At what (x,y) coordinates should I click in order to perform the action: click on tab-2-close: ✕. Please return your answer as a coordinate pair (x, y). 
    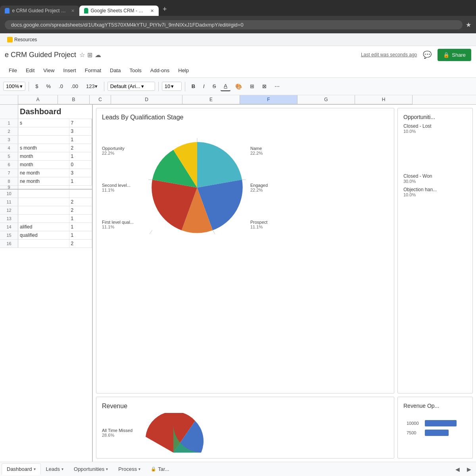
    Looking at the image, I should click on (152, 11).